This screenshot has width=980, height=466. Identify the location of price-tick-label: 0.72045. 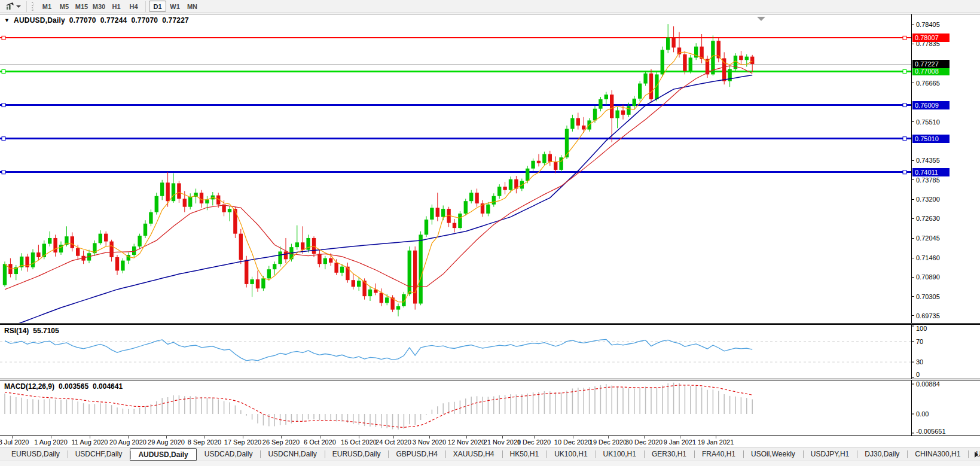
(928, 238).